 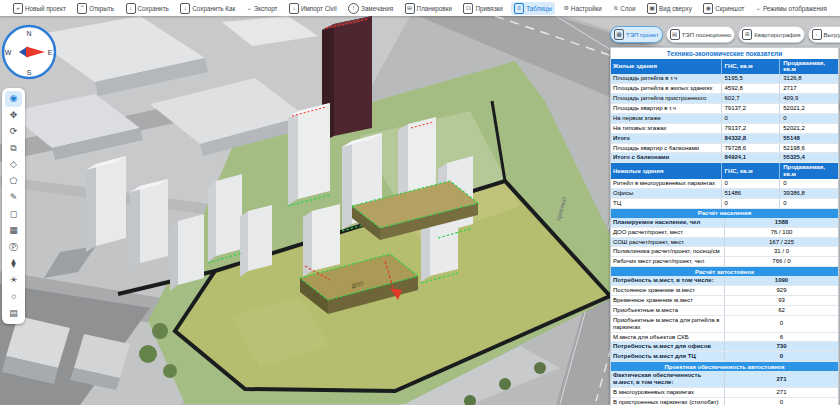 What do you see at coordinates (724, 129) in the screenshot?
I see `table-row: На типовых этажах79137,252021,2` at bounding box center [724, 129].